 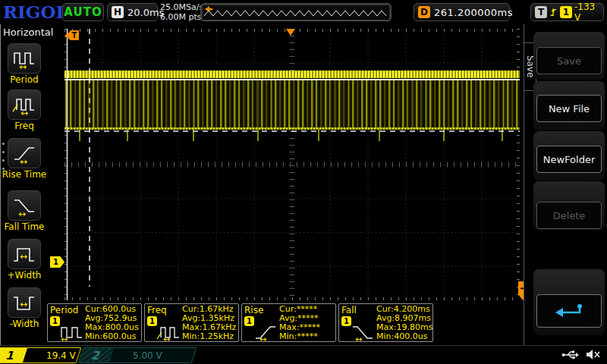 I want to click on channel2-scale: 5.00 V, so click(x=147, y=356).